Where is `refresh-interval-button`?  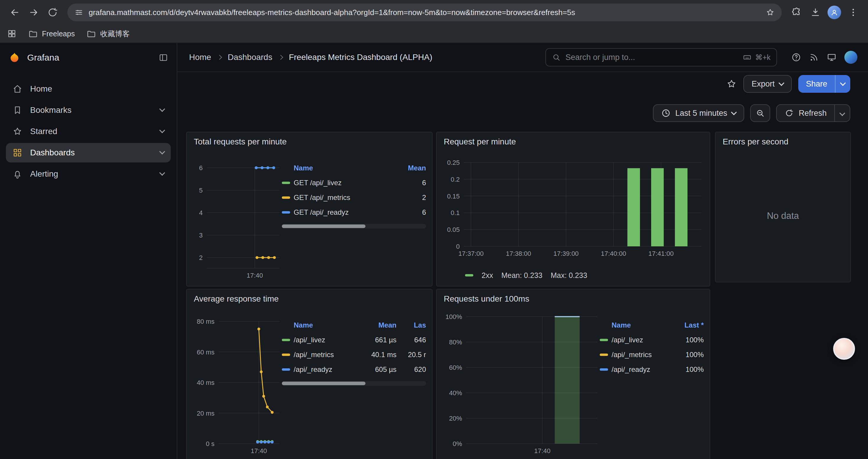 refresh-interval-button is located at coordinates (842, 113).